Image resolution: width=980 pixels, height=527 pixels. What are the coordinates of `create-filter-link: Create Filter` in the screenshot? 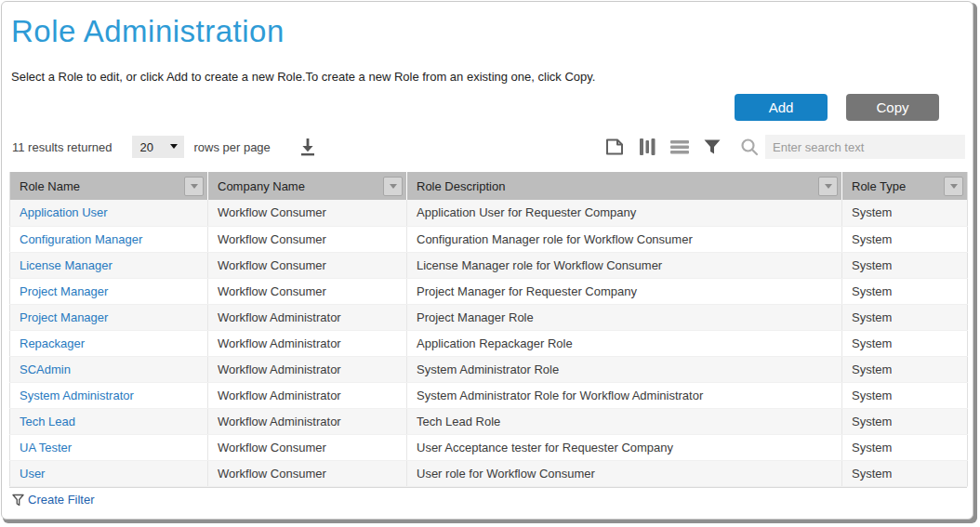 It's located at (54, 500).